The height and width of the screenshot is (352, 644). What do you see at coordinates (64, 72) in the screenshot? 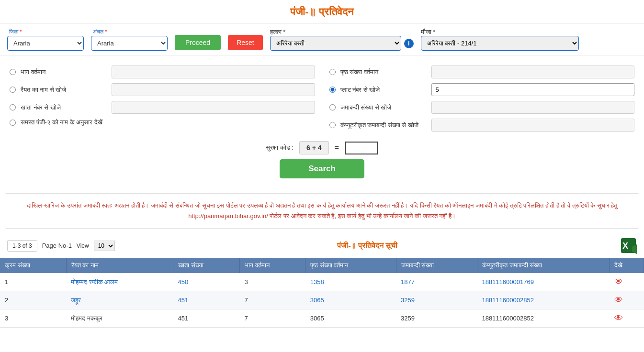
I see `bhag-label: भाग वर्तमान` at bounding box center [64, 72].